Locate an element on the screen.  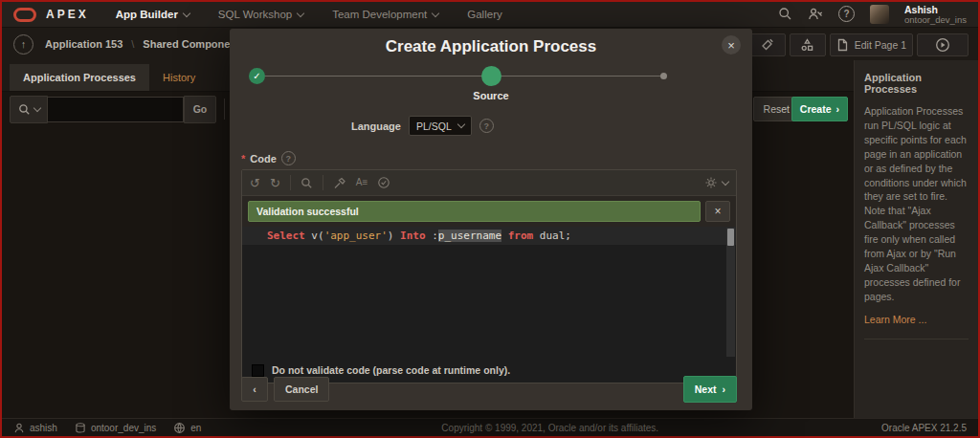
nav-item-sql-workshop: SQL Workshop is located at coordinates (260, 14).